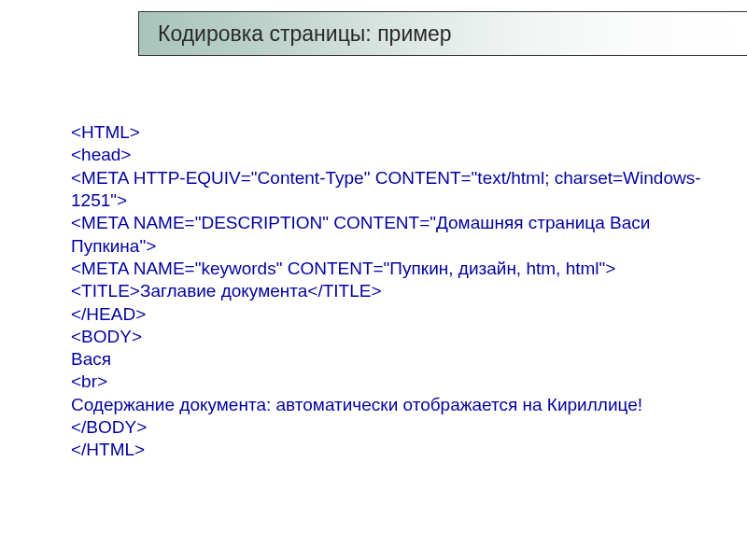 The height and width of the screenshot is (560, 747). What do you see at coordinates (390, 315) in the screenshot?
I see `code-line: </HEAD>` at bounding box center [390, 315].